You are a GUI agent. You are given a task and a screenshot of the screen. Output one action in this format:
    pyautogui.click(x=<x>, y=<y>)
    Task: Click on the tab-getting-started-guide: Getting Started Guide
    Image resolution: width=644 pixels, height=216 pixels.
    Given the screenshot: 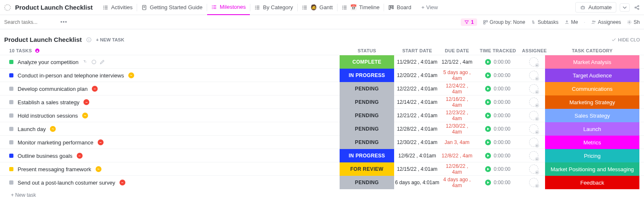 What is the action you would take?
    pyautogui.click(x=172, y=8)
    